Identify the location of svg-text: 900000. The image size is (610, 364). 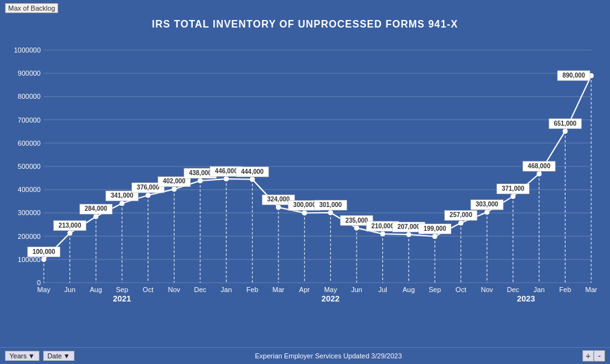
(29, 73).